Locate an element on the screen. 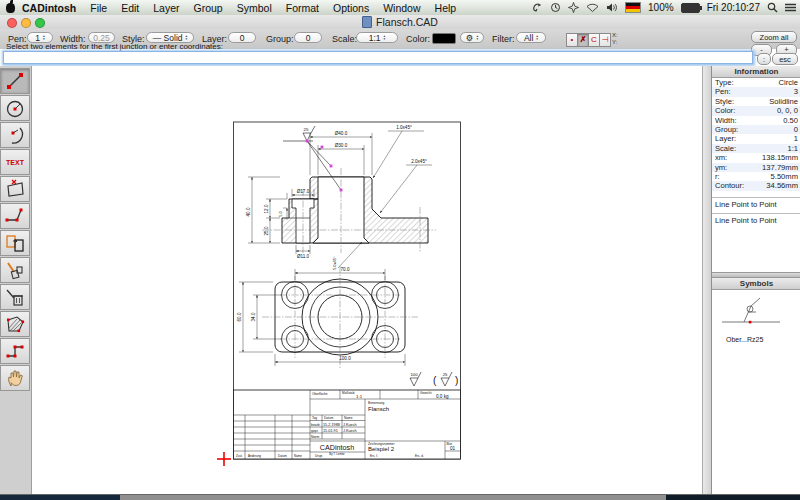 Image resolution: width=800 pixels, height=500 pixels. svg-text: Zust. is located at coordinates (240, 456).